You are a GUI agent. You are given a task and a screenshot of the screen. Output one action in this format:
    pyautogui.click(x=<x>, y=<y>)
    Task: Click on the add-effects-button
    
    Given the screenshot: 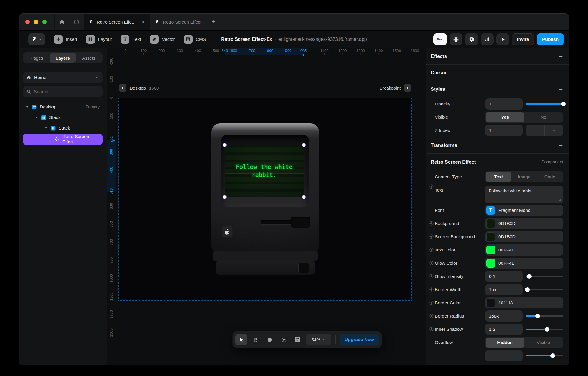 What is the action you would take?
    pyautogui.click(x=561, y=56)
    